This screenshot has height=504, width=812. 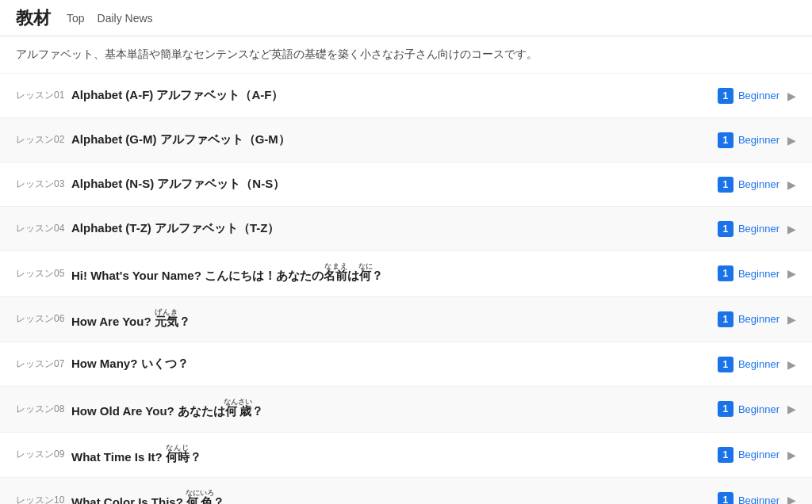 What do you see at coordinates (44, 184) in the screenshot?
I see `lesson-number: レッスン03` at bounding box center [44, 184].